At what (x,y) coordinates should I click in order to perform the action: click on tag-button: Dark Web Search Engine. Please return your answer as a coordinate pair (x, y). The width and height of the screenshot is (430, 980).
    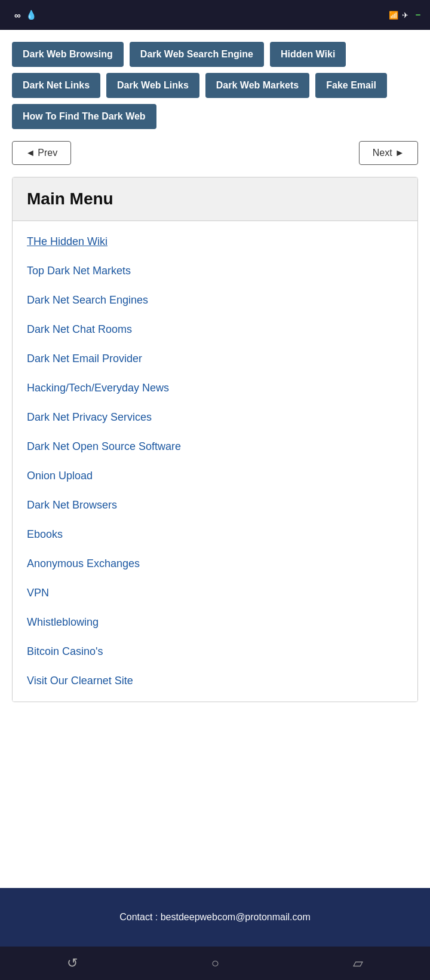
    Looking at the image, I should click on (197, 54).